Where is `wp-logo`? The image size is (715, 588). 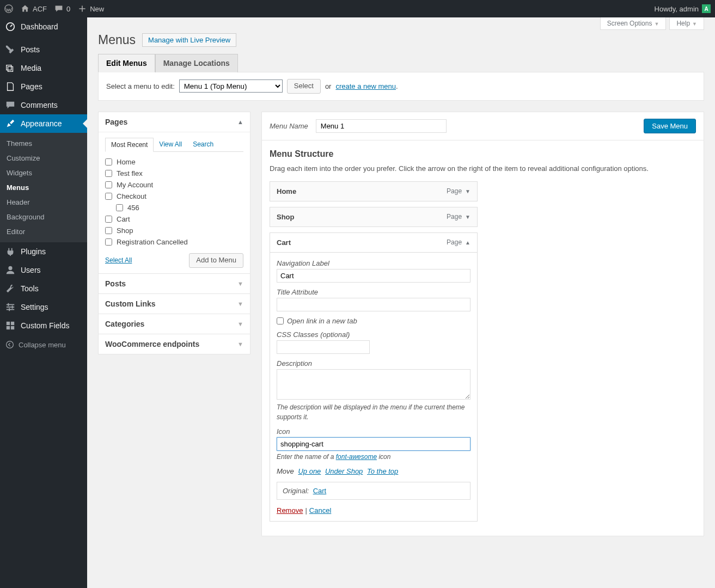
wp-logo is located at coordinates (9, 9).